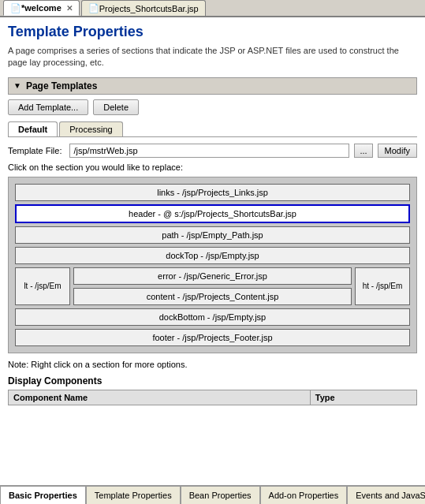  What do you see at coordinates (62, 86) in the screenshot?
I see `section-header-label: Page Templates` at bounding box center [62, 86].